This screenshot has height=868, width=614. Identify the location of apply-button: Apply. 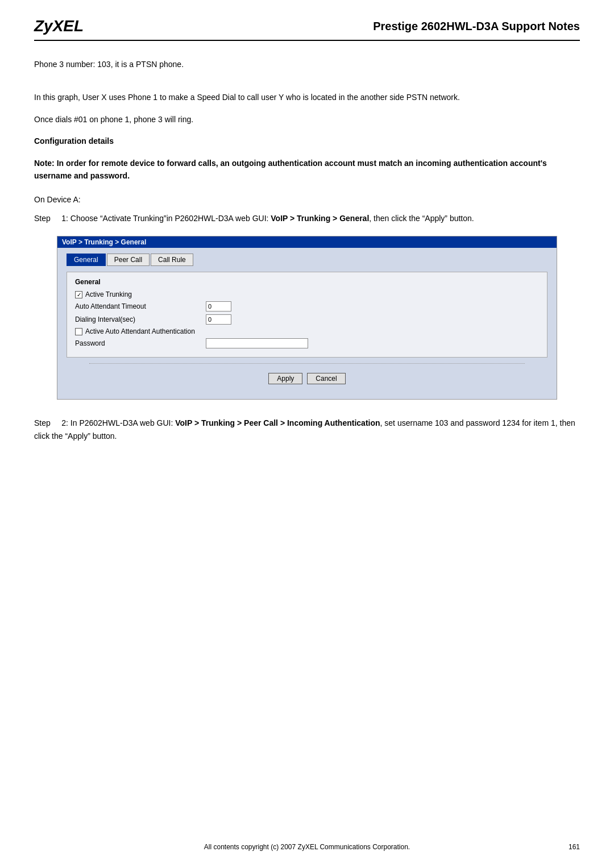
(285, 379).